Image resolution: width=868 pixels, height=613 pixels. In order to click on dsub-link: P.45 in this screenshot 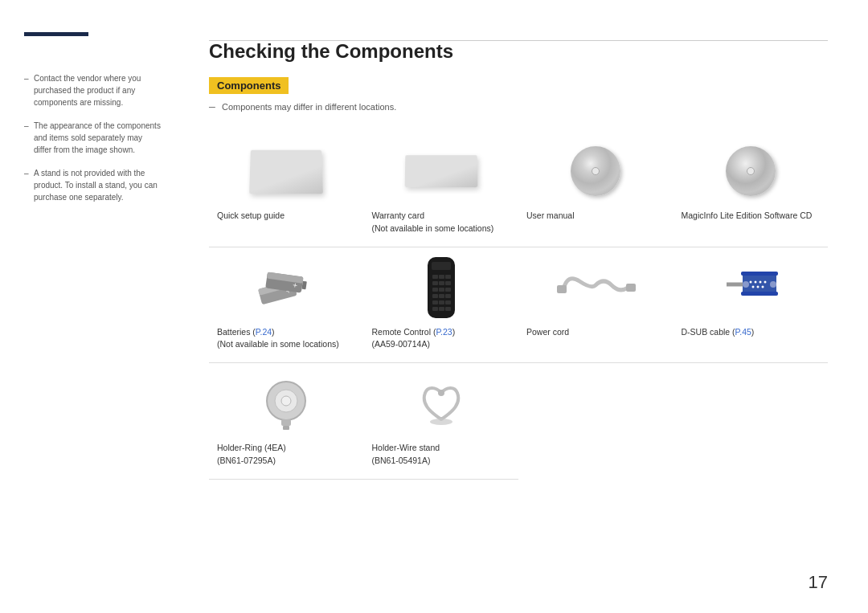, I will do `click(743, 332)`.